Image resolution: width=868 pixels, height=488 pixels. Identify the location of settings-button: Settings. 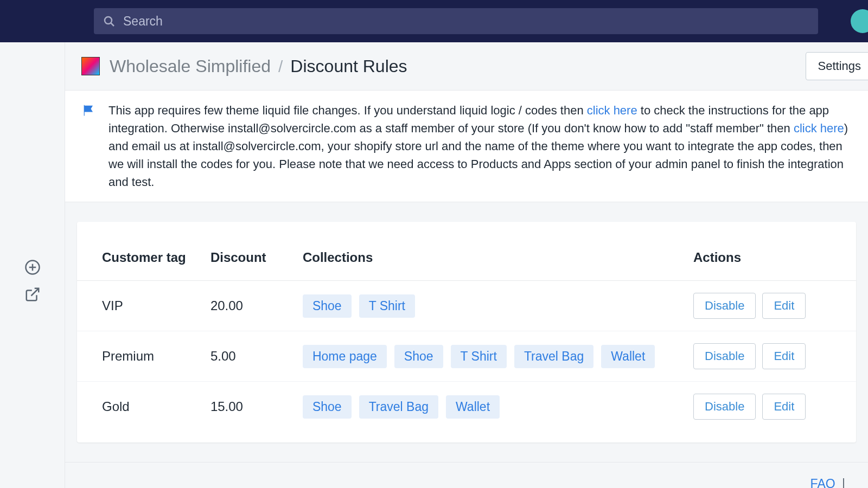
(837, 66).